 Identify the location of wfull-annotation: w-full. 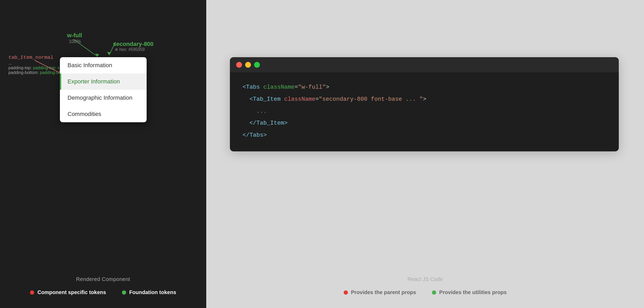
(75, 35).